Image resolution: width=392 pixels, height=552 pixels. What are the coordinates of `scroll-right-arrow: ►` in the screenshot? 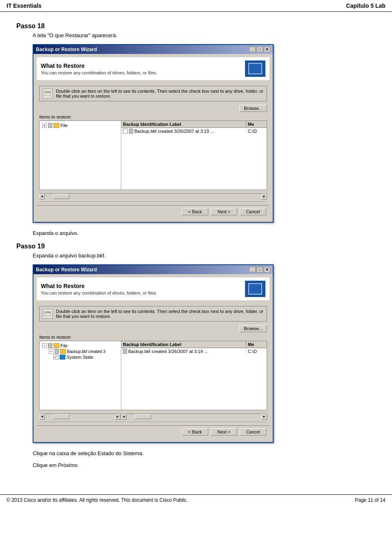 It's located at (264, 197).